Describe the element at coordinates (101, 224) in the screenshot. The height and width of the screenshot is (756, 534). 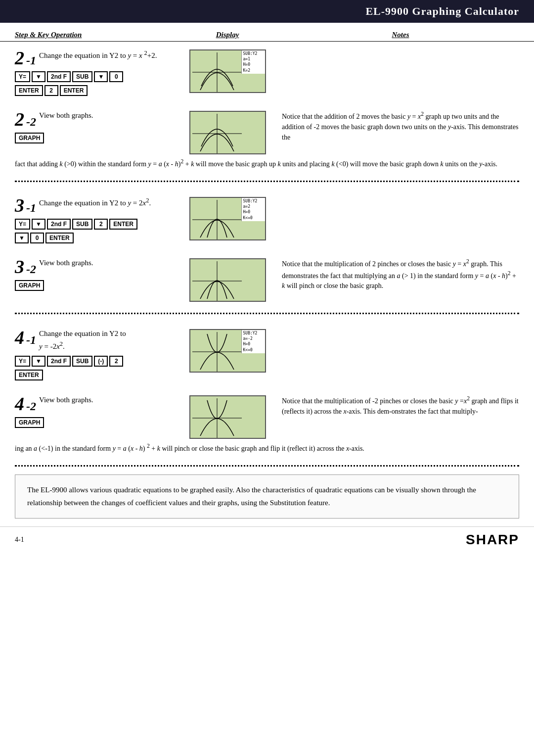
I see `key-2-3: 2` at that location.